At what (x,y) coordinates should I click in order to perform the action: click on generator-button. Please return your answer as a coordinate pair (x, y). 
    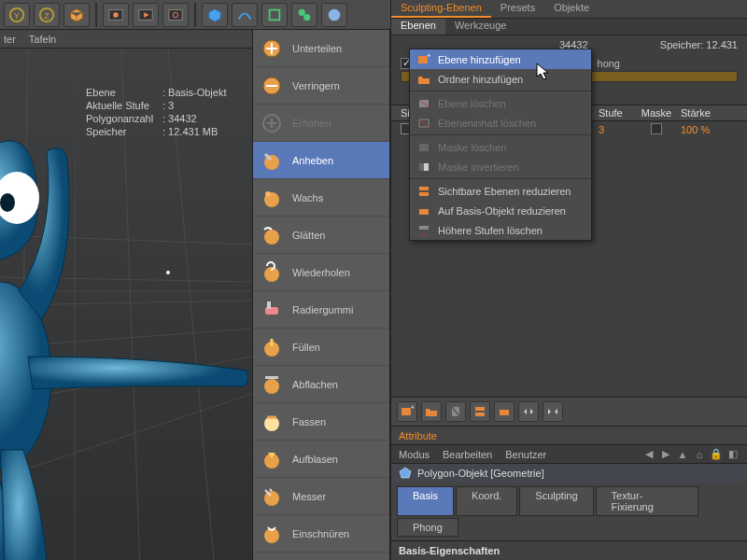
    Looking at the image, I should click on (275, 15).